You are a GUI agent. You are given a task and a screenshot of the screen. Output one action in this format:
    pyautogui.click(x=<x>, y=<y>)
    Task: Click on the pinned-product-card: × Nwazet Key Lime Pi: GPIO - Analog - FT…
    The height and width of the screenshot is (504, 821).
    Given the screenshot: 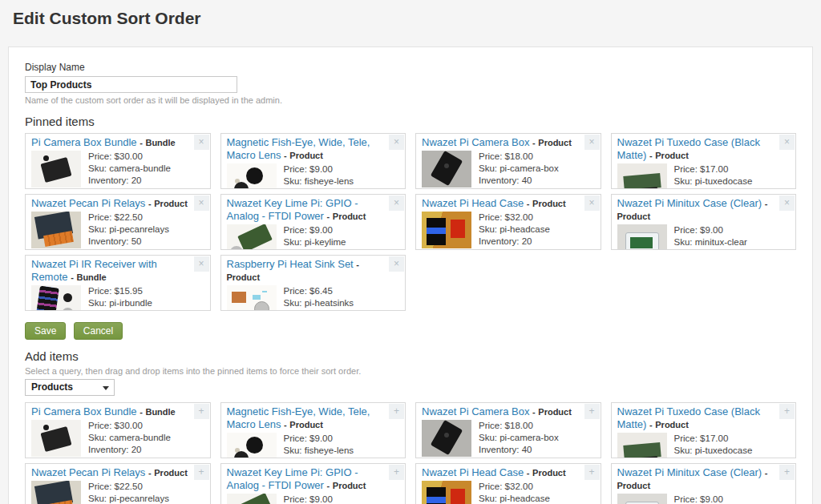 What is the action you would take?
    pyautogui.click(x=313, y=222)
    